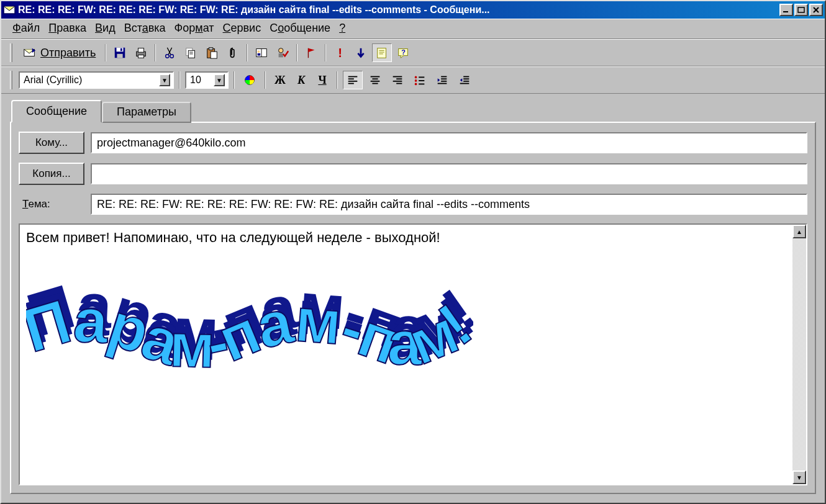 This screenshot has height=504, width=826. I want to click on menu-file: Файл, so click(26, 29).